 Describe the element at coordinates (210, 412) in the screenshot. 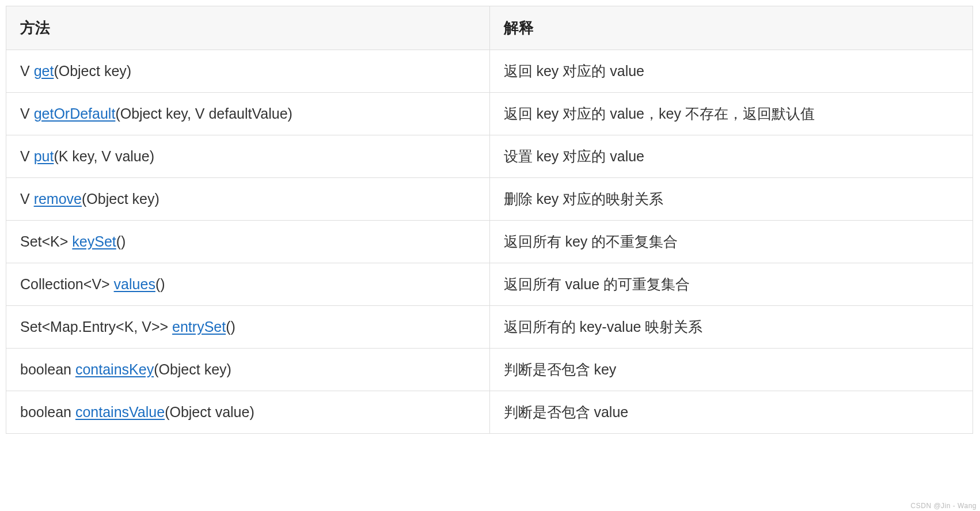

I see `method-suffix: (Object value)` at that location.